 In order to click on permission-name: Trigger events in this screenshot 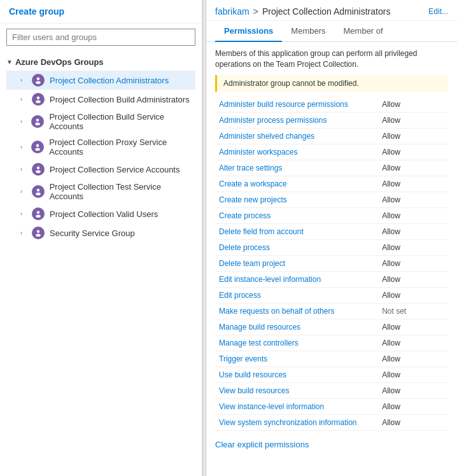, I will do `click(297, 359)`.